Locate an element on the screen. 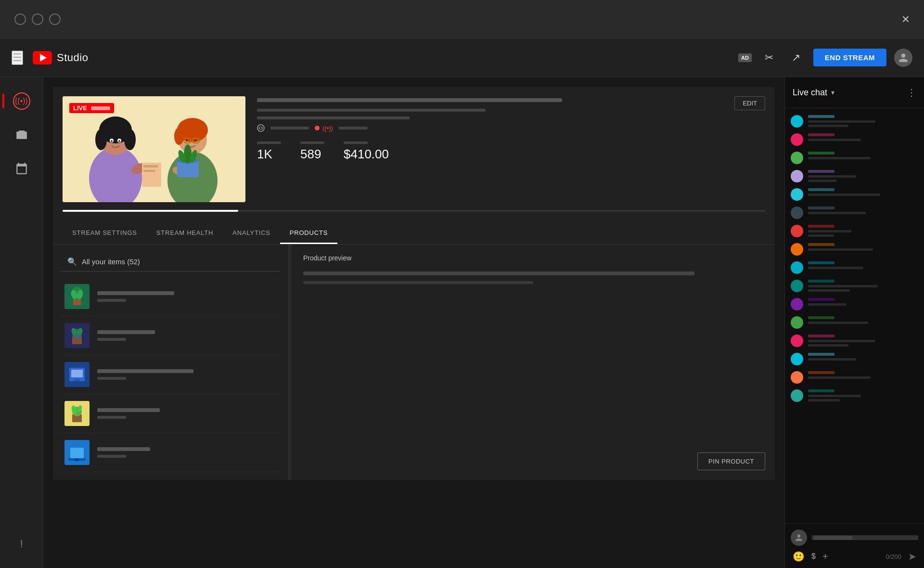 The width and height of the screenshot is (924, 568). tab-stream-health: STREAM HEALTH is located at coordinates (185, 233).